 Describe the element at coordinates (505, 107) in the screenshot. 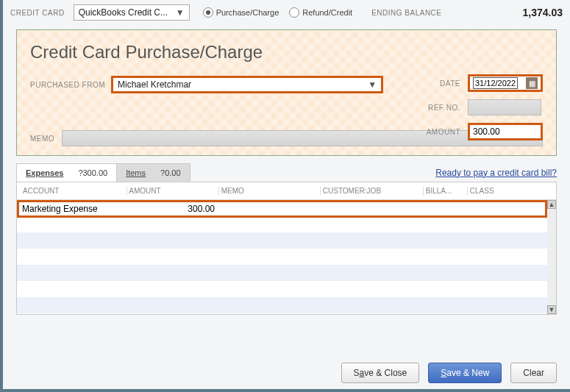

I see `ref-field` at that location.